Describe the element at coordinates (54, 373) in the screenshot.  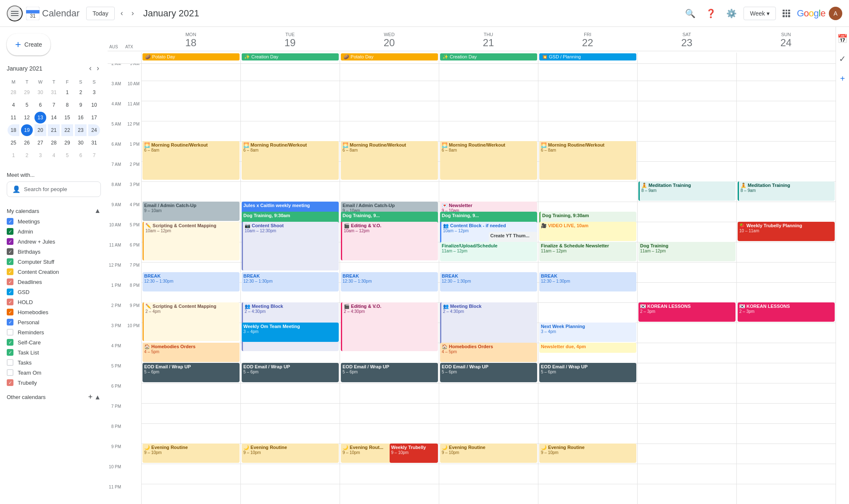
I see `sidebar-item-team-om: Team Om` at that location.